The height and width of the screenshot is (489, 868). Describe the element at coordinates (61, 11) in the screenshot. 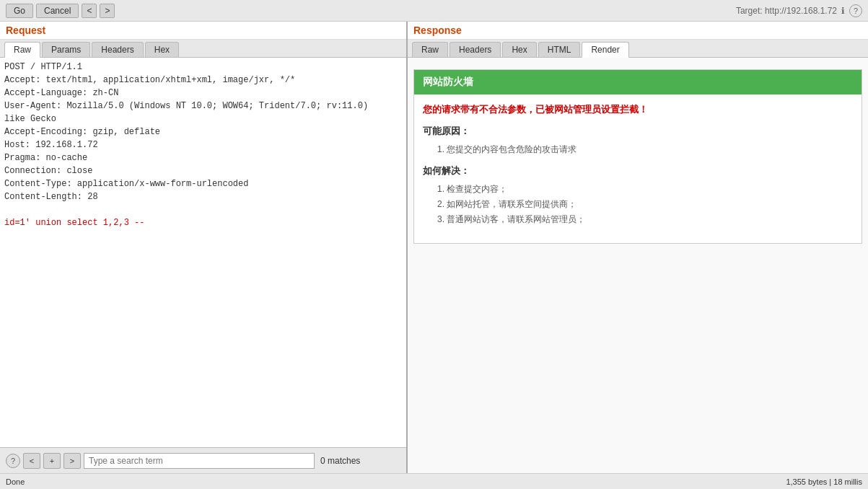

I see `toolbar-left: Go Cancel < >` at that location.